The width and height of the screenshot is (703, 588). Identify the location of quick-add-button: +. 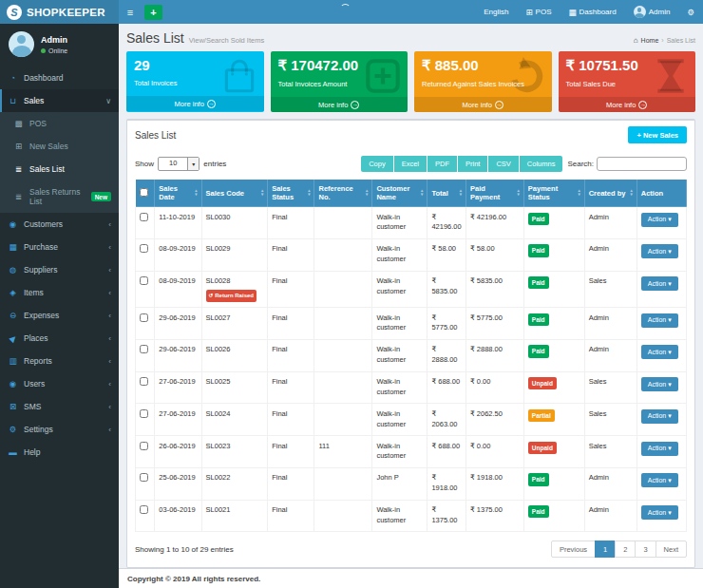
(154, 12).